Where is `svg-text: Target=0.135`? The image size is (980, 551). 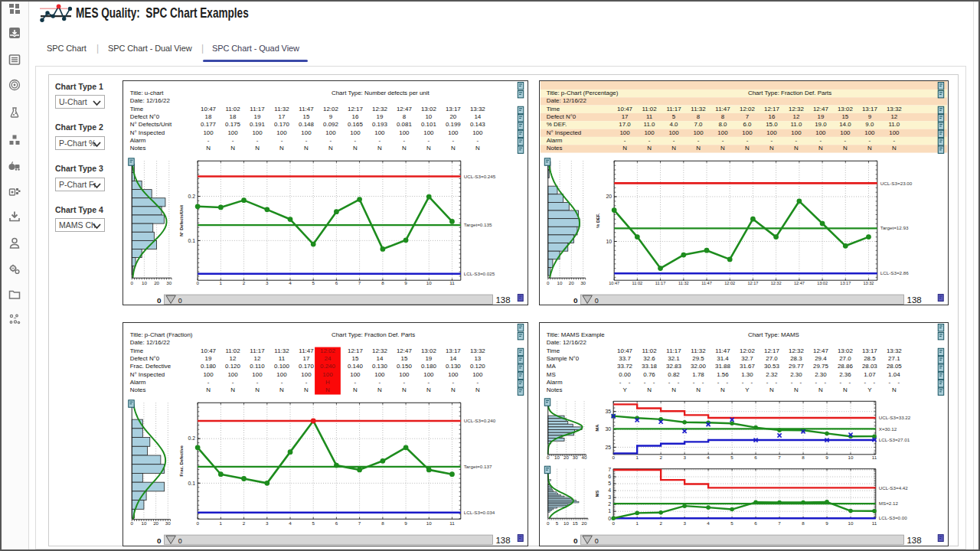
svg-text: Target=0.135 is located at coordinates (478, 225).